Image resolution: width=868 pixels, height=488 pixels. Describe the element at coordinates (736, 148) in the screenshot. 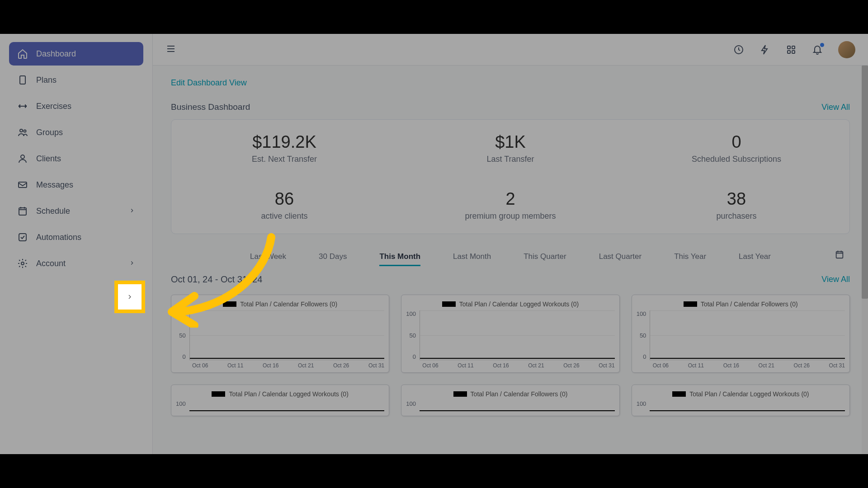

I see `stat-scheduled-subscriptions: 0 Scheduled Subscriptions` at that location.